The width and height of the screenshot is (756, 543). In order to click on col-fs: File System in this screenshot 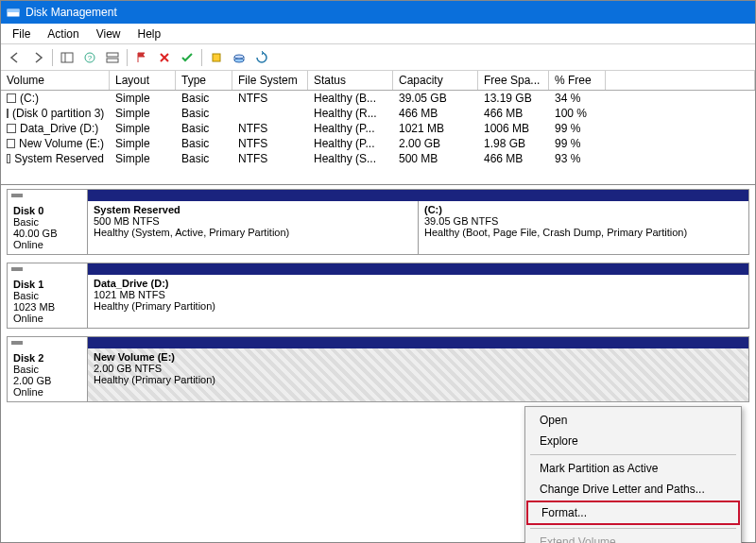, I will do `click(270, 80)`.